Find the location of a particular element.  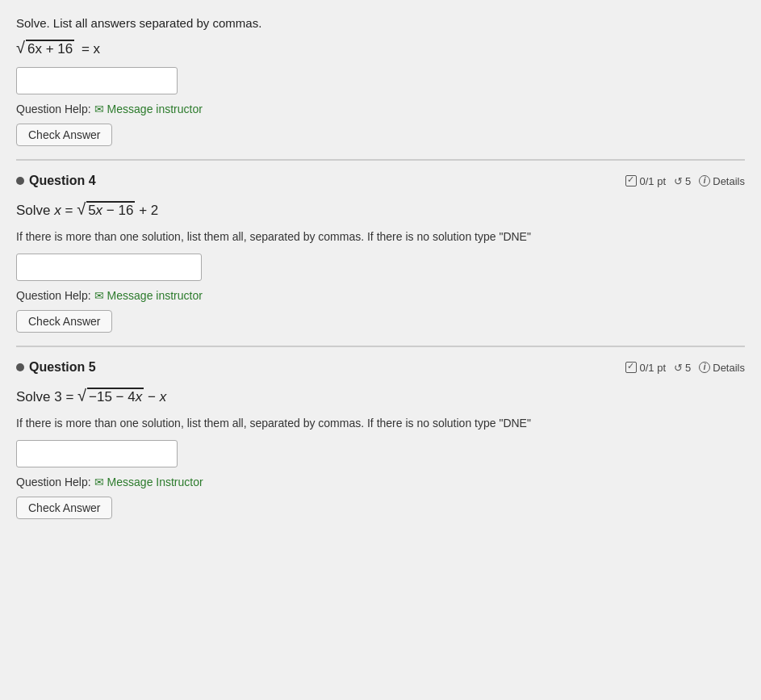

question5-check-icon is located at coordinates (631, 367).